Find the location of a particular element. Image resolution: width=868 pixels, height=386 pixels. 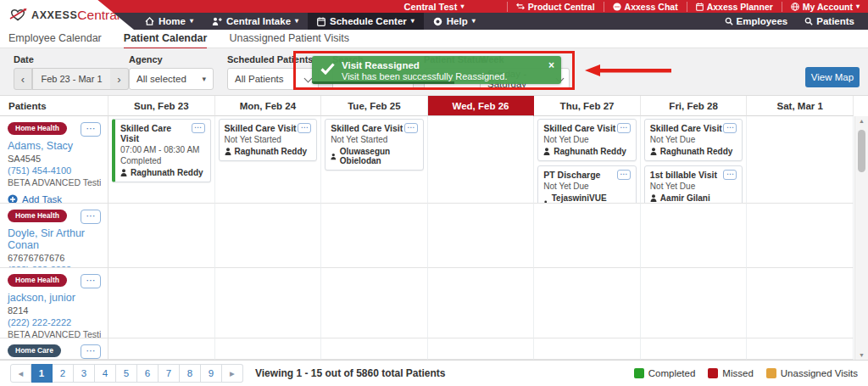

visit-status: Completed is located at coordinates (163, 161).